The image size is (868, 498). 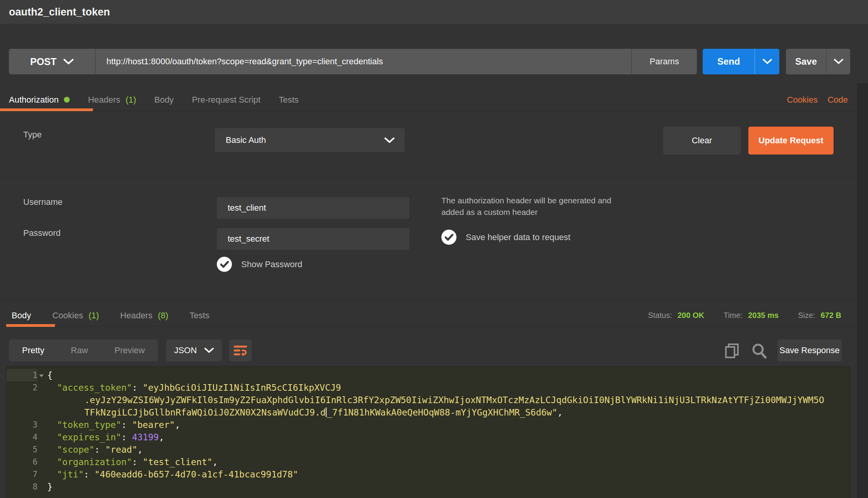 What do you see at coordinates (702, 141) in the screenshot?
I see `clear-button: Clear` at bounding box center [702, 141].